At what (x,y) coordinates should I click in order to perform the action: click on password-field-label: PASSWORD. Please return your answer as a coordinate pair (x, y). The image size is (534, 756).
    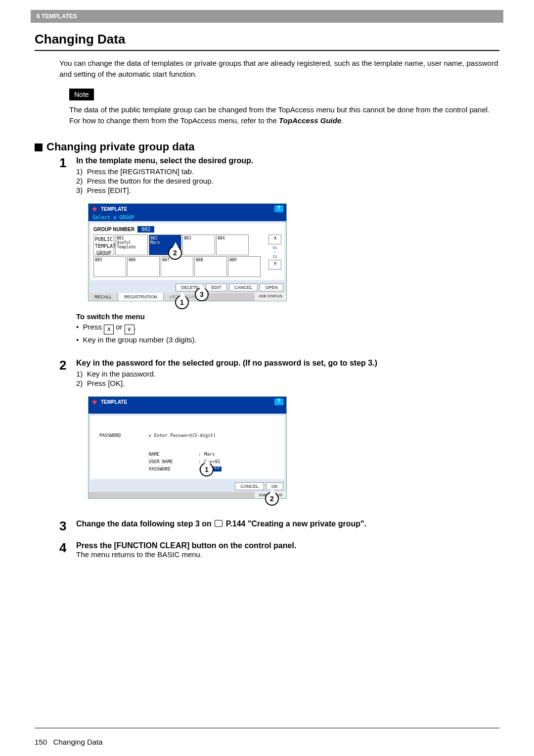
    Looking at the image, I should click on (174, 469).